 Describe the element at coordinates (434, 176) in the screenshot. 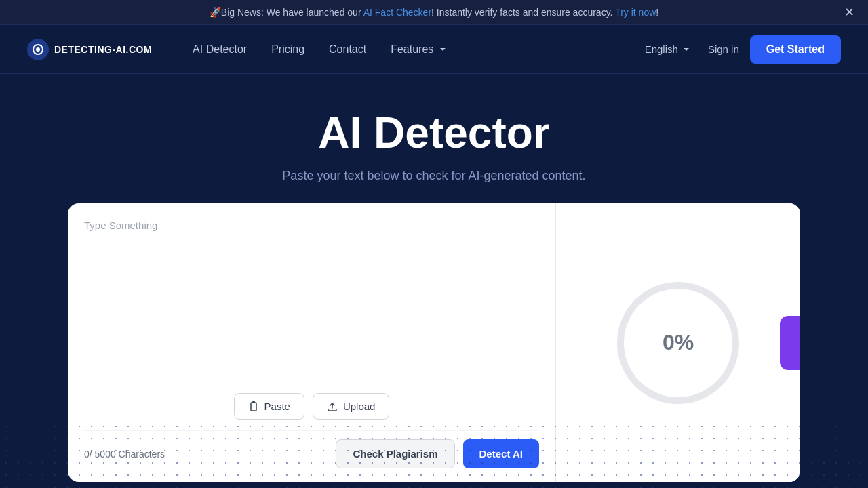

I see `hero-subtitle: Paste your text below to check for AI-ge…` at that location.